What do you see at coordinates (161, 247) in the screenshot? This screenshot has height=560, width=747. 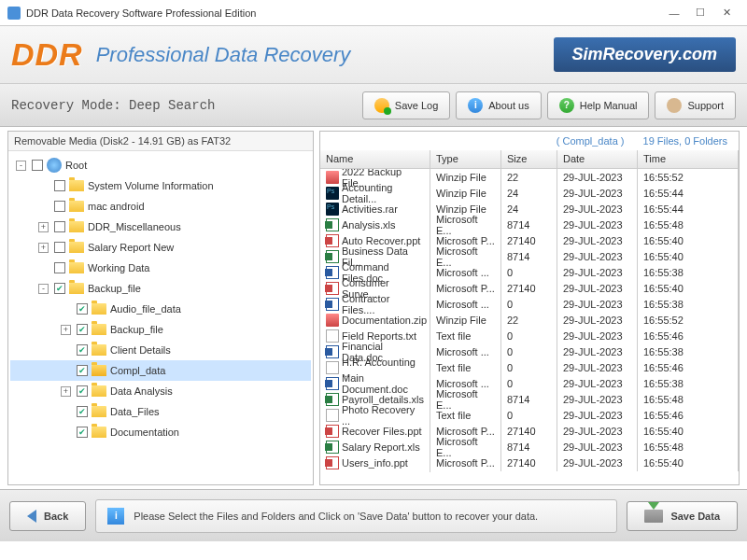 I see `tree-node: +Salary Report New` at bounding box center [161, 247].